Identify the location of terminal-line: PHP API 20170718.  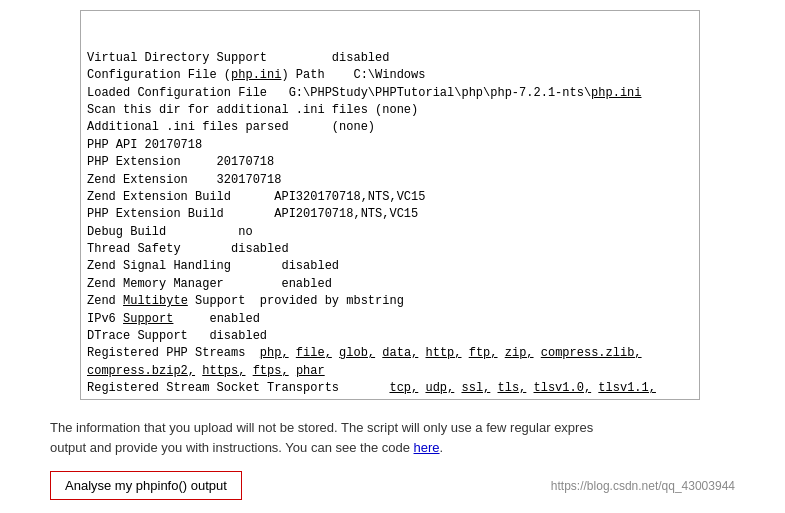
(382, 146).